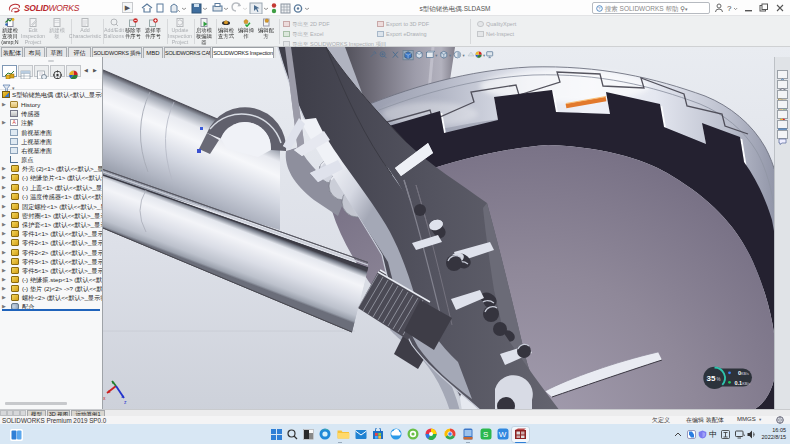 Image resolution: width=790 pixels, height=444 pixels. What do you see at coordinates (486, 434) in the screenshot?
I see `svg-text: S` at bounding box center [486, 434].